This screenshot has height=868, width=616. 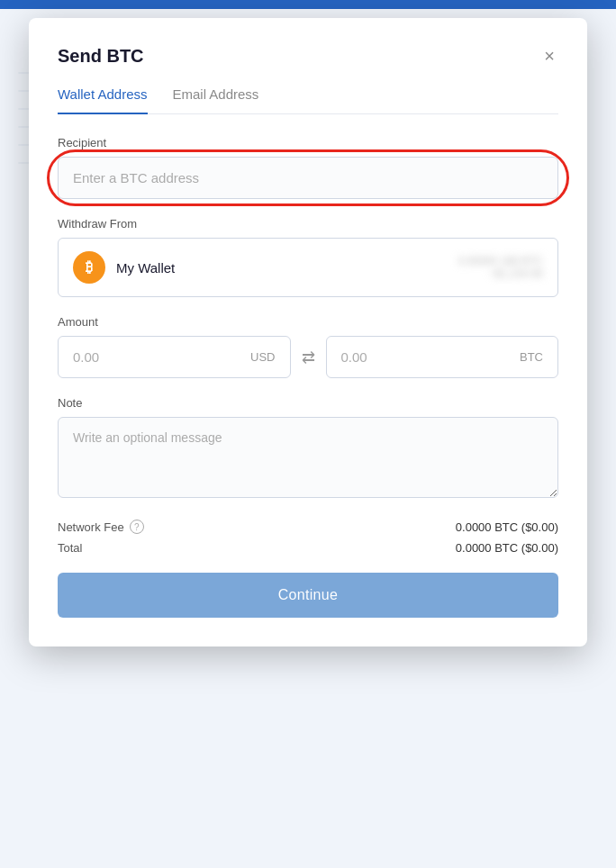 What do you see at coordinates (507, 547) in the screenshot?
I see `total-value: 0.0000 BTC ($0.00)` at bounding box center [507, 547].